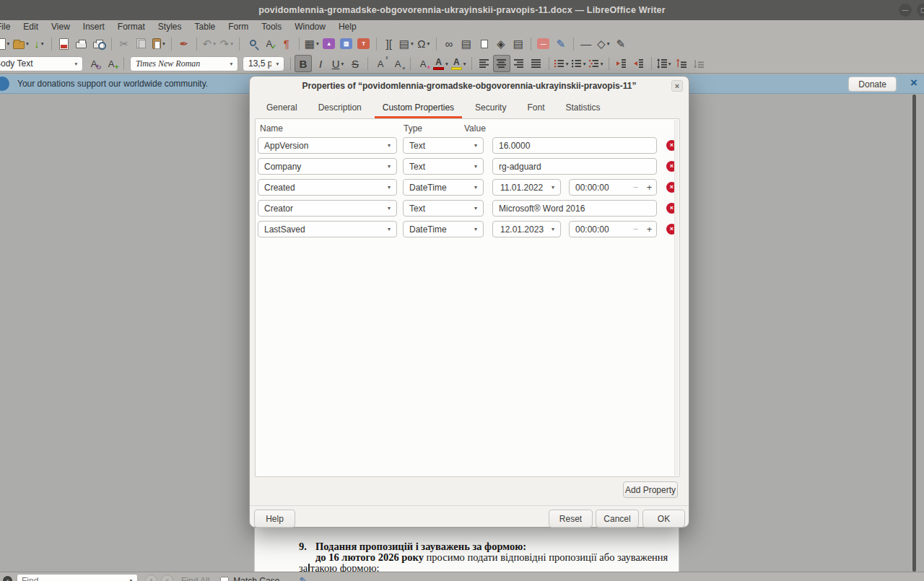  Describe the element at coordinates (61, 27) in the screenshot. I see `menu-view: View` at that location.